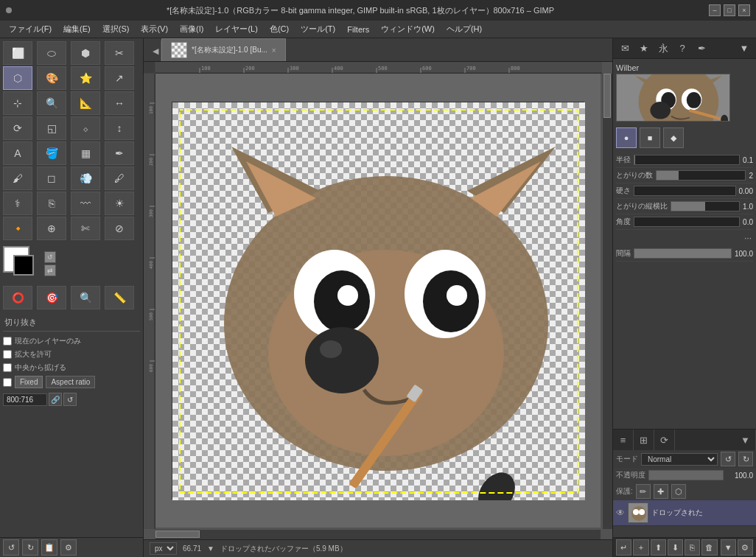  What do you see at coordinates (50, 270) in the screenshot?
I see `swap-colors-icon: ⇄` at bounding box center [50, 270].